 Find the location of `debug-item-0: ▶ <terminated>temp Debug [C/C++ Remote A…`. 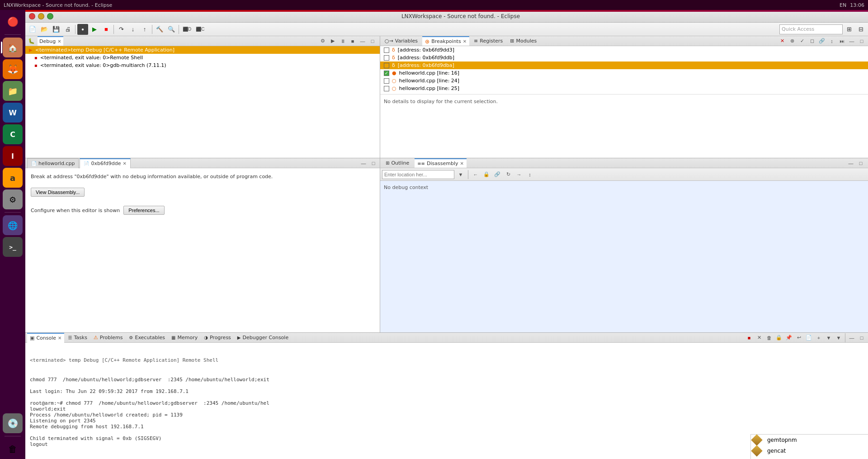

debug-item-0: ▶ <terminated>temp Debug [C/C++ Remote A… is located at coordinates (203, 50).